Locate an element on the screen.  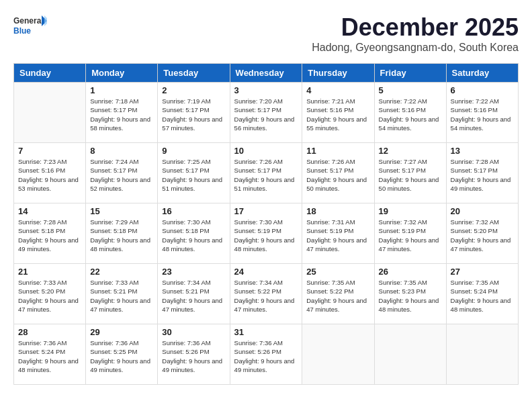
day-info: Sunrise: 7:34 AM Sunset: 5:22 PM Dayligh… is located at coordinates (266, 295).